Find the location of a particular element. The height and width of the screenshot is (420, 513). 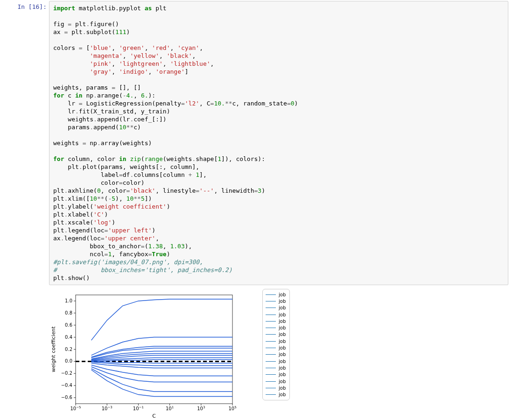

svg-text: weight coefficient is located at coordinates (53, 349).